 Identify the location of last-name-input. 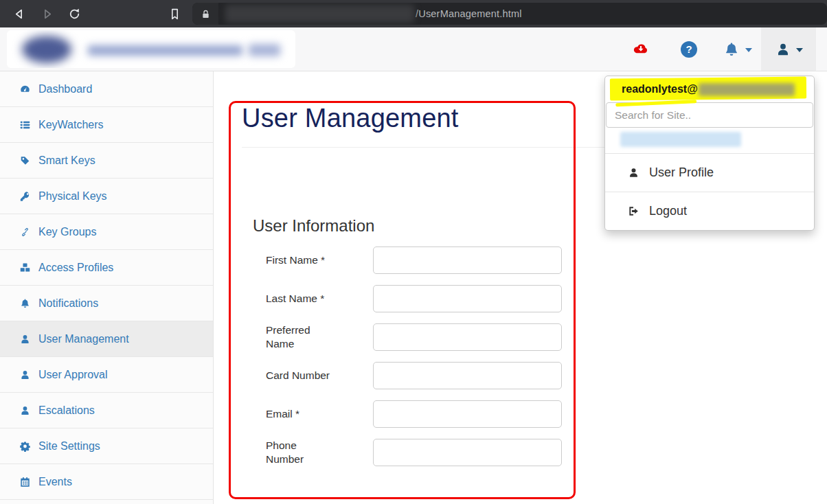
(467, 299).